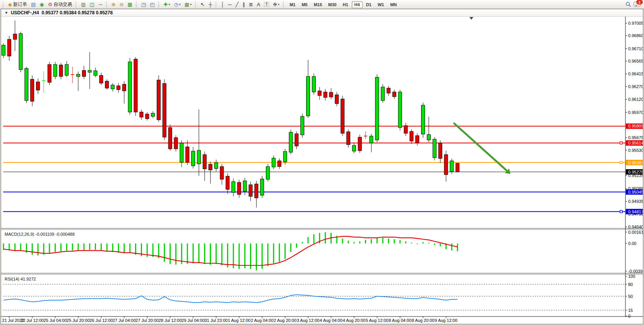  Describe the element at coordinates (60, 5) in the screenshot. I see `auto-trading-button: ⚙ 自动交易` at that location.